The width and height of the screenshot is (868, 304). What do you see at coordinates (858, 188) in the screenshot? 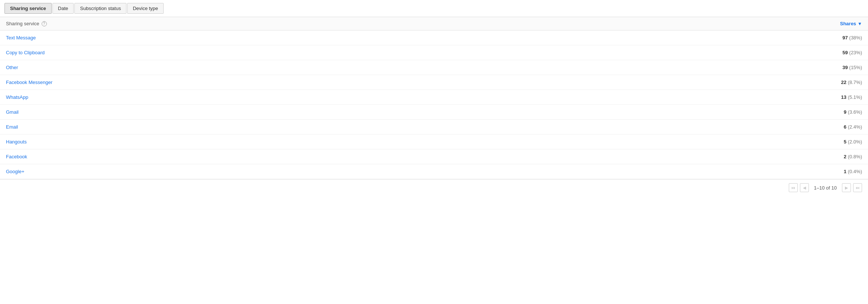
I see `last-page-button: ⏭` at bounding box center [858, 188].